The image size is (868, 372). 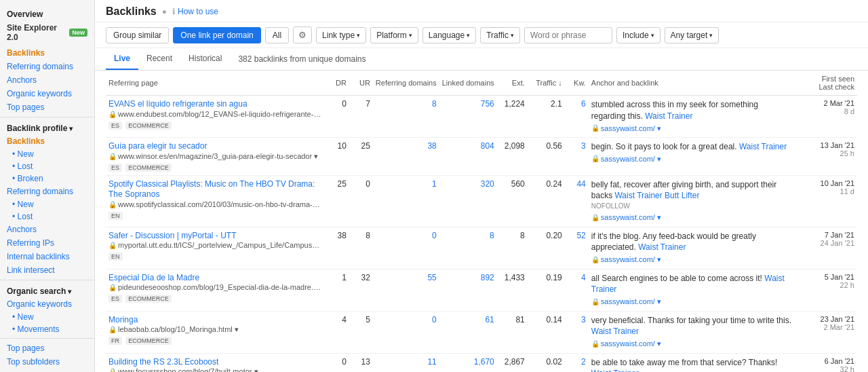 What do you see at coordinates (576, 290) in the screenshot?
I see `kw-value: 4` at bounding box center [576, 290].